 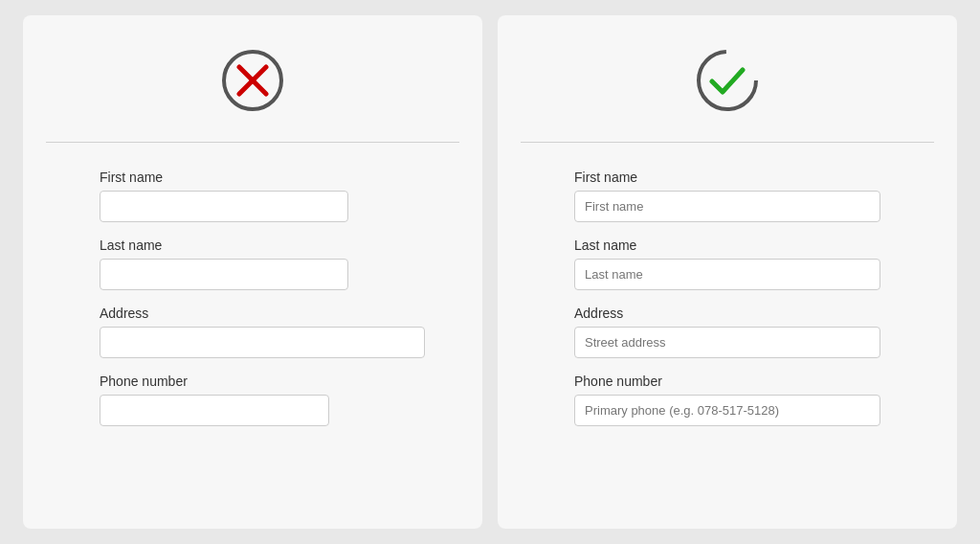 I want to click on good-first-name-input, so click(x=727, y=207).